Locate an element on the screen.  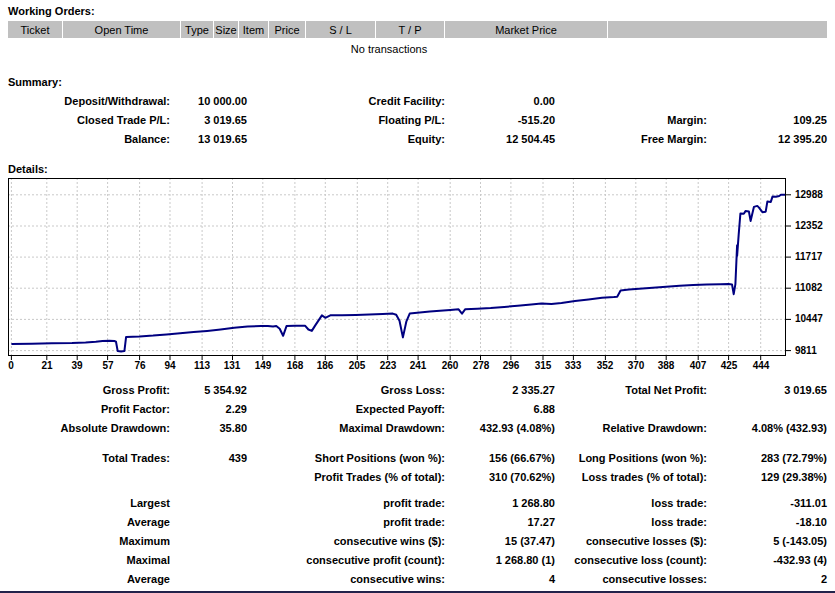
x-axis-tick-label: 260 is located at coordinates (450, 366).